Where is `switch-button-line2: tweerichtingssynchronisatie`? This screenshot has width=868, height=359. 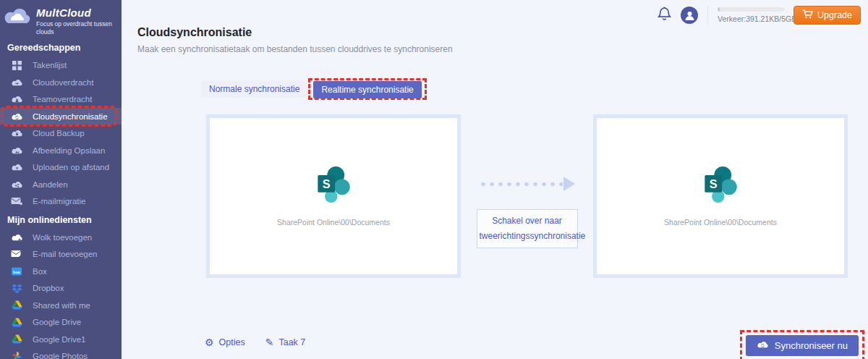
switch-button-line2: tweerichtingssynchronisatie is located at coordinates (527, 236).